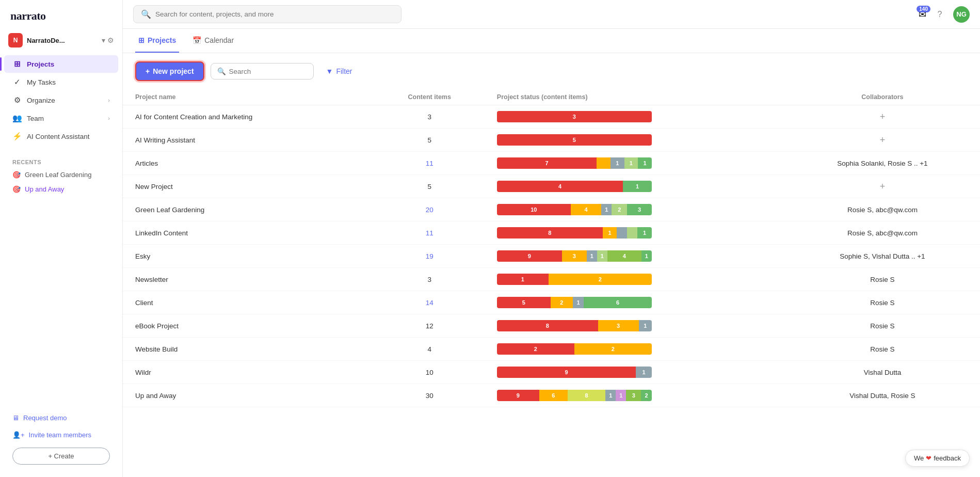 This screenshot has width=980, height=477. Describe the element at coordinates (940, 14) in the screenshot. I see `help-icon: ?` at that location.